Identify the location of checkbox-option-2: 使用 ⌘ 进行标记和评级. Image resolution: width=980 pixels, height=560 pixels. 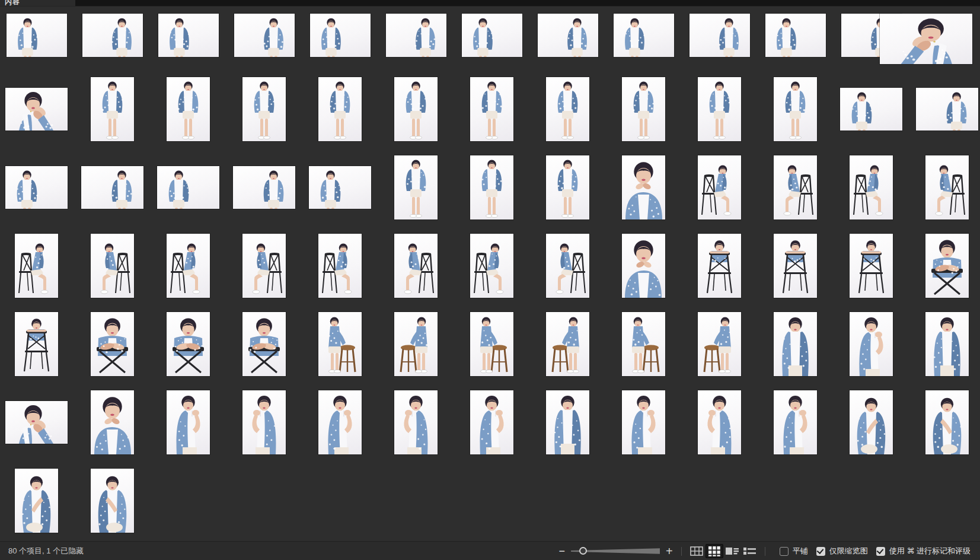
(924, 551).